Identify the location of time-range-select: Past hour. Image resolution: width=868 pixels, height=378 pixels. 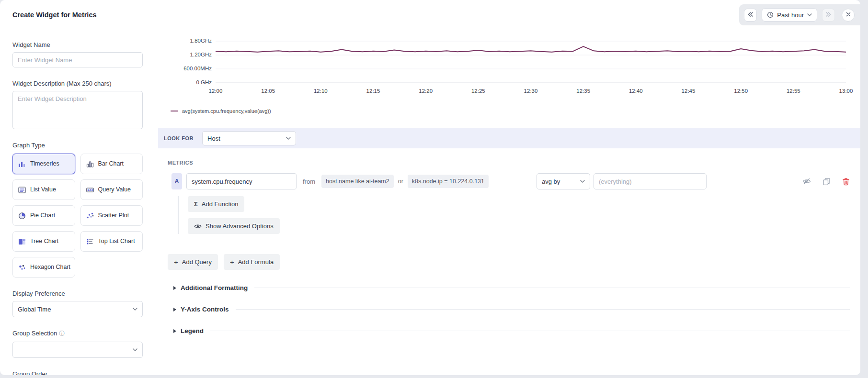
(789, 15).